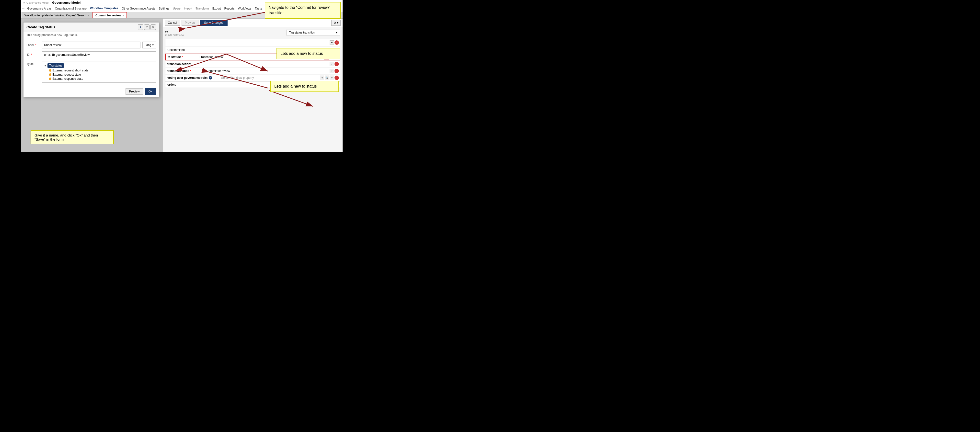  I want to click on tree-dot-request, so click(50, 75).